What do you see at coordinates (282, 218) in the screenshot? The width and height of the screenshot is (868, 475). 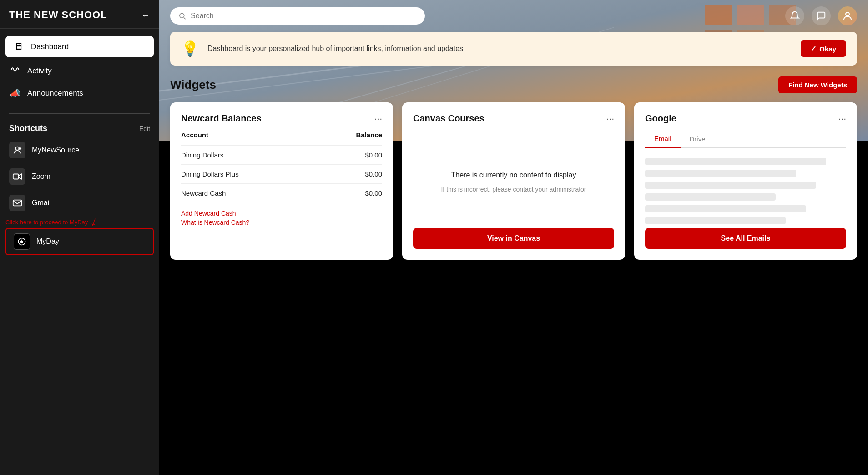 I see `balance-links: Add Newcard Cash What is Newcard Cash?` at bounding box center [282, 218].